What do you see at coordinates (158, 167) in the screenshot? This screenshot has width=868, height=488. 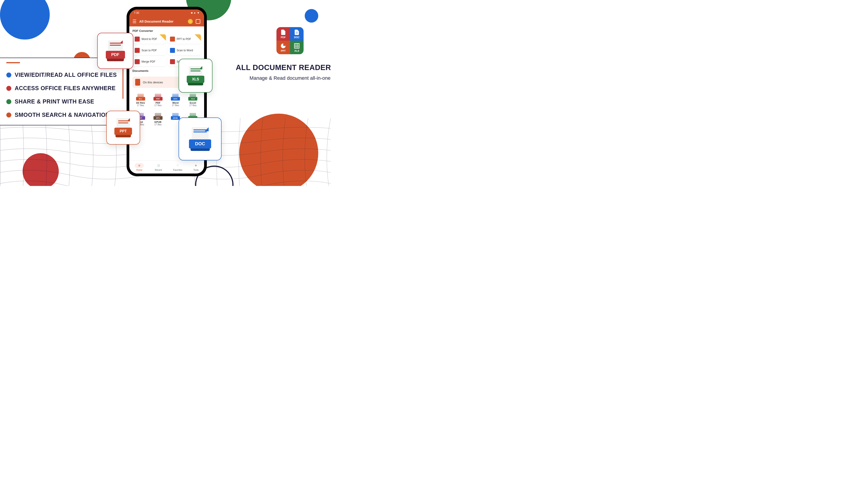 I see `nav-recent: 🕐Recent` at bounding box center [158, 167].